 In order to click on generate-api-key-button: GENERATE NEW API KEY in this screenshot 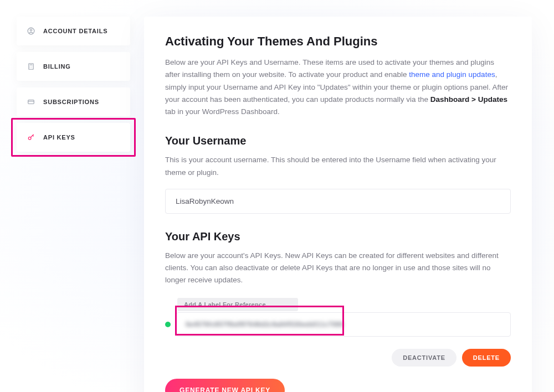, I will do `click(225, 385)`.